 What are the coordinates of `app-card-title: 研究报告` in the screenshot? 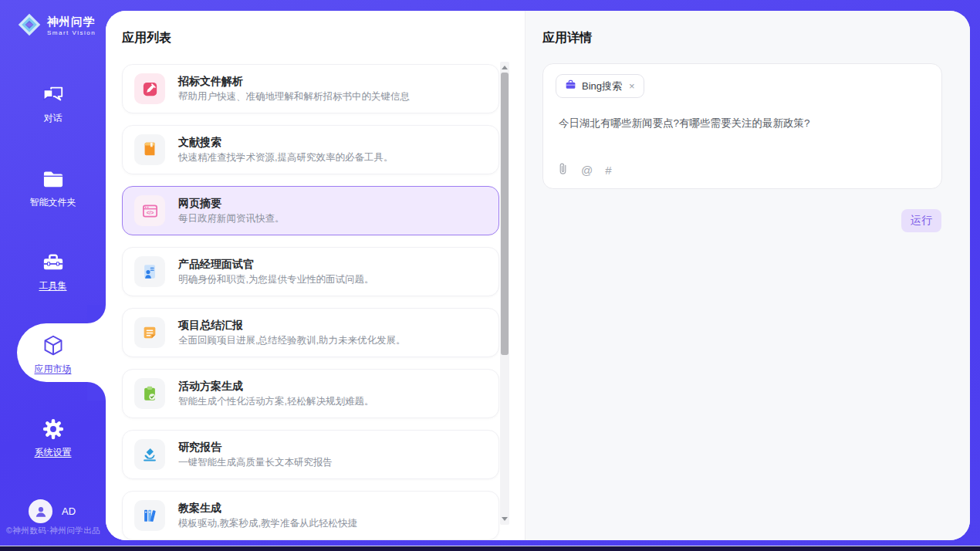 It's located at (255, 447).